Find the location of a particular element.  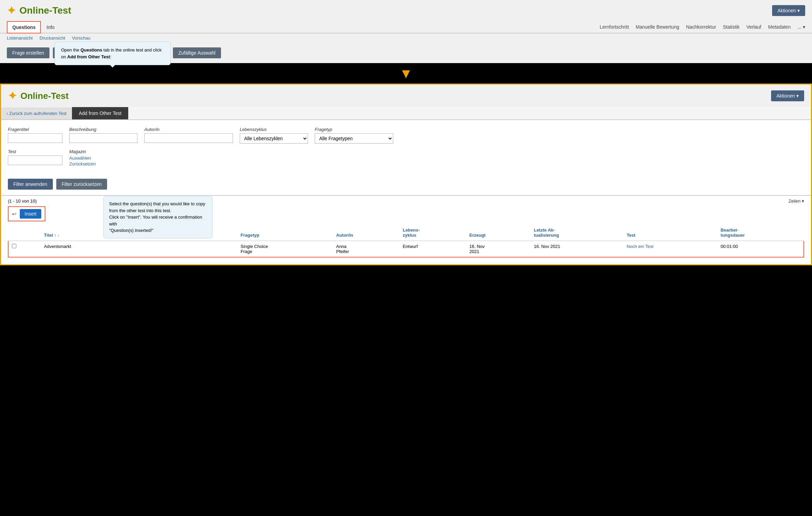

lebenszyklus-label: Lebenszyklus is located at coordinates (274, 130).